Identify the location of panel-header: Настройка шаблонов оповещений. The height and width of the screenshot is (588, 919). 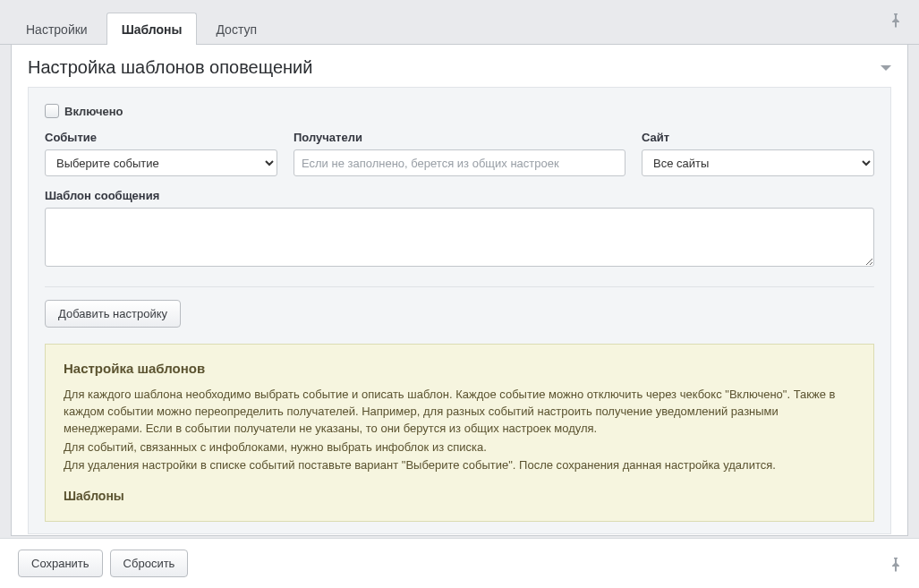
(460, 66).